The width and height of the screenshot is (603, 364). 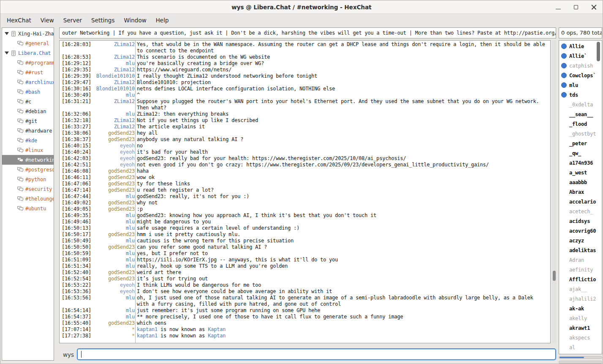 What do you see at coordinates (580, 56) in the screenshot?
I see `user-item-allie: Allie`` at bounding box center [580, 56].